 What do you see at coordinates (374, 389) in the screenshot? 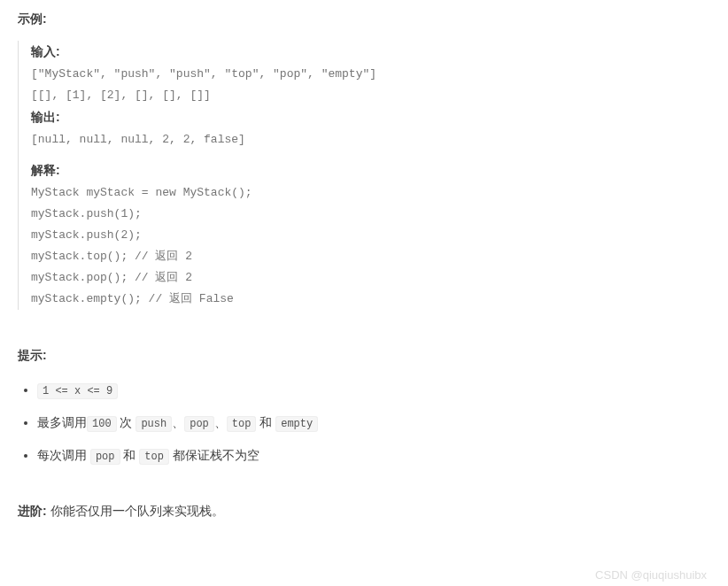
I see `hint-item-1: 1 <= x <= 9` at bounding box center [374, 389].